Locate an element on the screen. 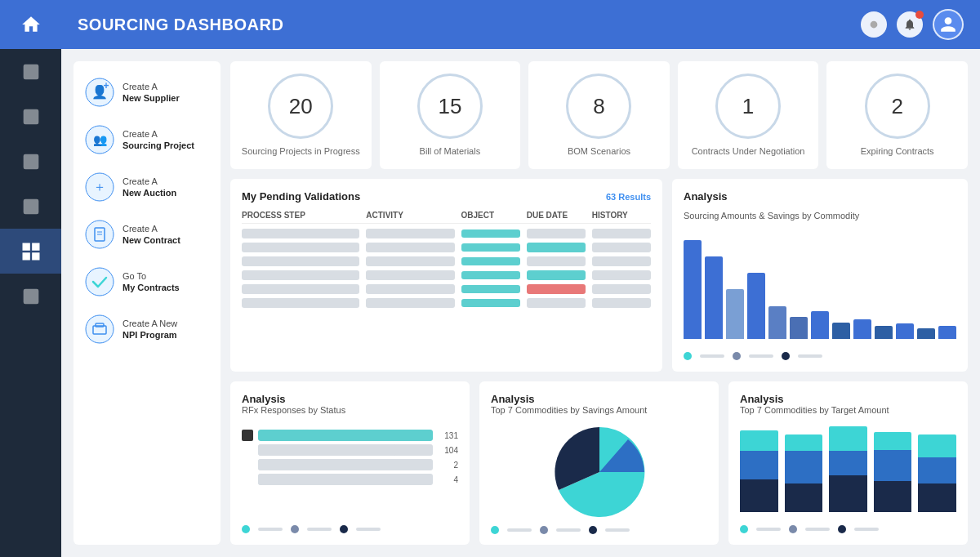 The image size is (980, 557). create-supplier-button: 👤 + Create ANew Supplier is located at coordinates (147, 92).